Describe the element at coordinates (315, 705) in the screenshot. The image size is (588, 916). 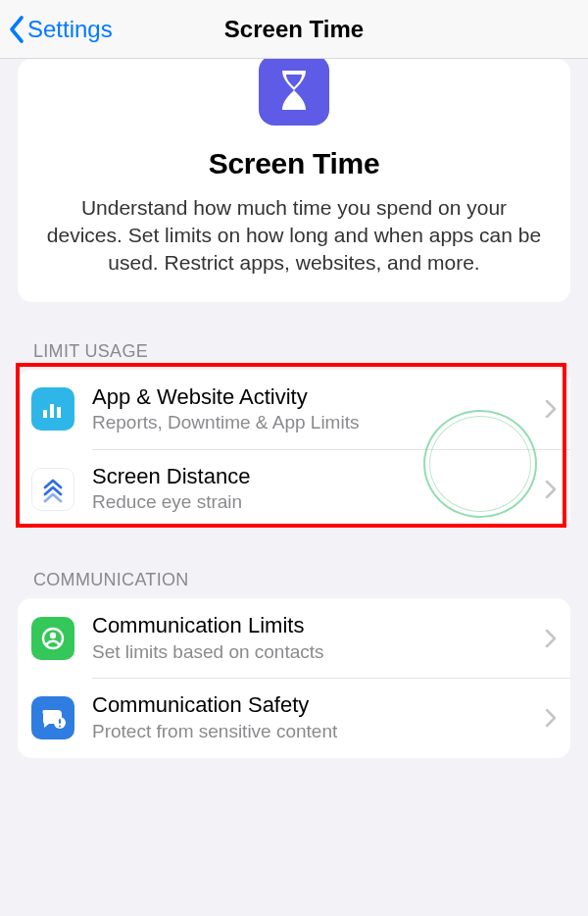
I see `row-title: Communication Safety` at that location.